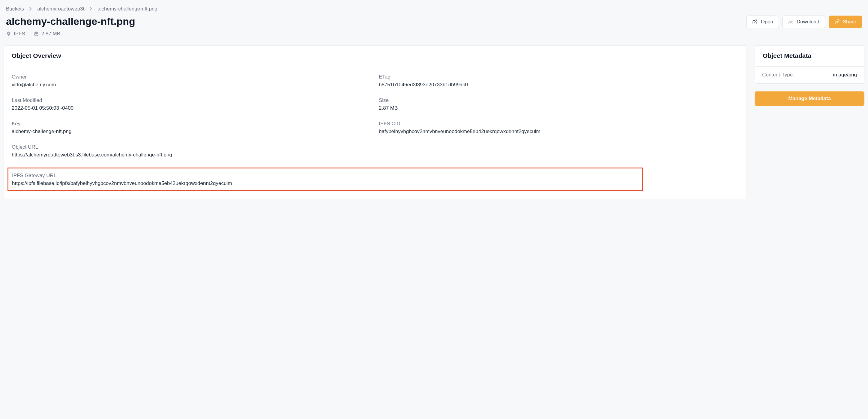 The width and height of the screenshot is (868, 419). What do you see at coordinates (71, 22) in the screenshot?
I see `page-title: alchemy-challenge-nft.png` at bounding box center [71, 22].